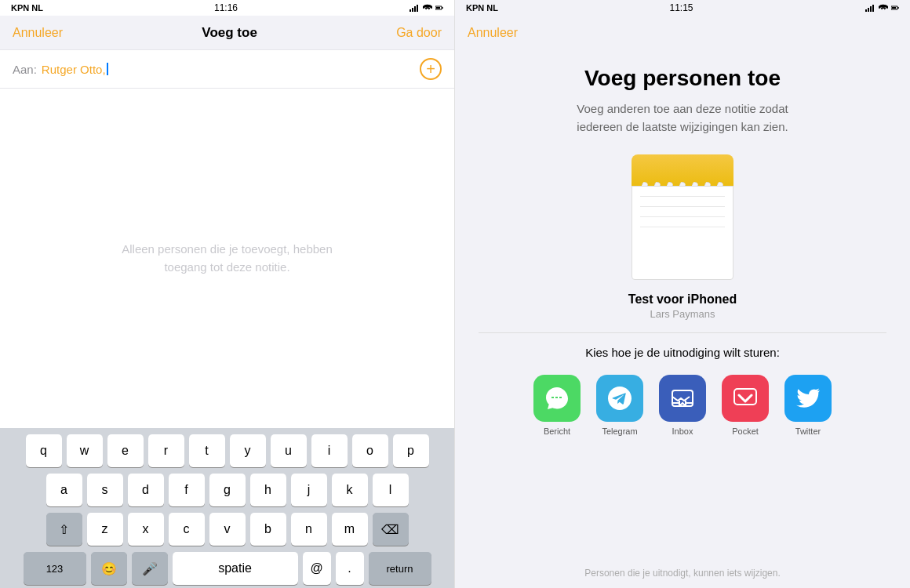  I want to click on right-nav-bar: Annuleer, so click(682, 33).